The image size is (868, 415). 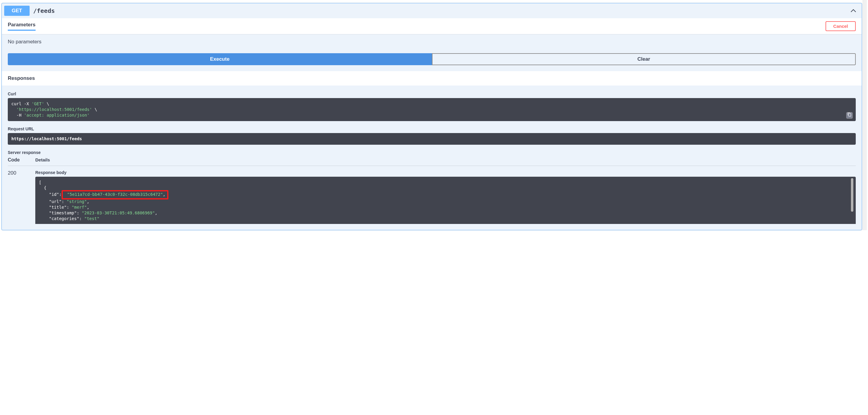 What do you see at coordinates (432, 195) in the screenshot?
I see `response-row: 200 Response body [ { "id": "5e11a7cd-bb…` at bounding box center [432, 195].